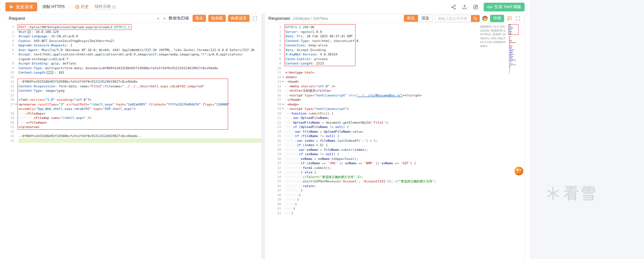 This screenshot has height=259, width=644. Describe the element at coordinates (133, 59) in the screenshot. I see `code-line: signed-exchange;v=b3;q=0.7` at that location.